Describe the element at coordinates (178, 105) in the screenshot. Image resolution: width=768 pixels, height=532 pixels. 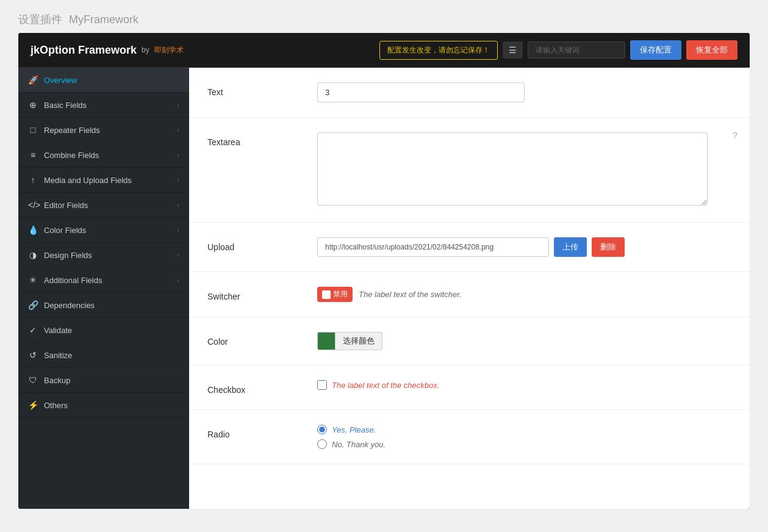
I see `arrow-icon-basic-fields: ›` at that location.